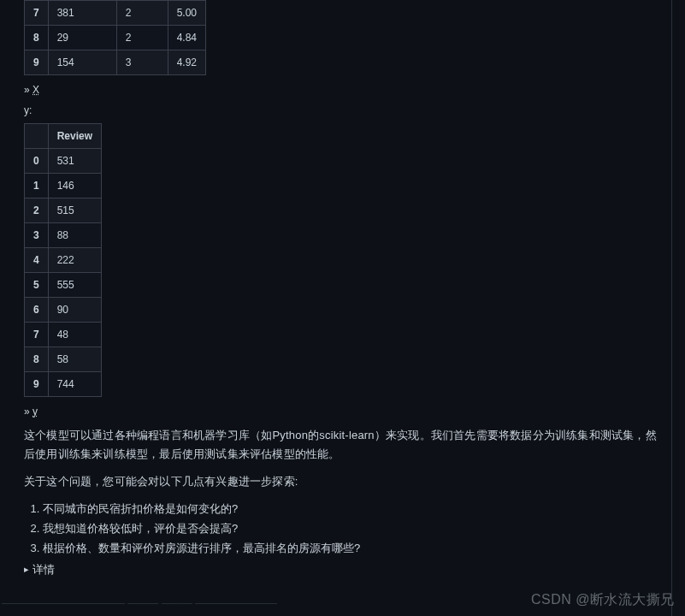 This screenshot has height=616, width=685. I want to click on table-cell: 58, so click(74, 359).